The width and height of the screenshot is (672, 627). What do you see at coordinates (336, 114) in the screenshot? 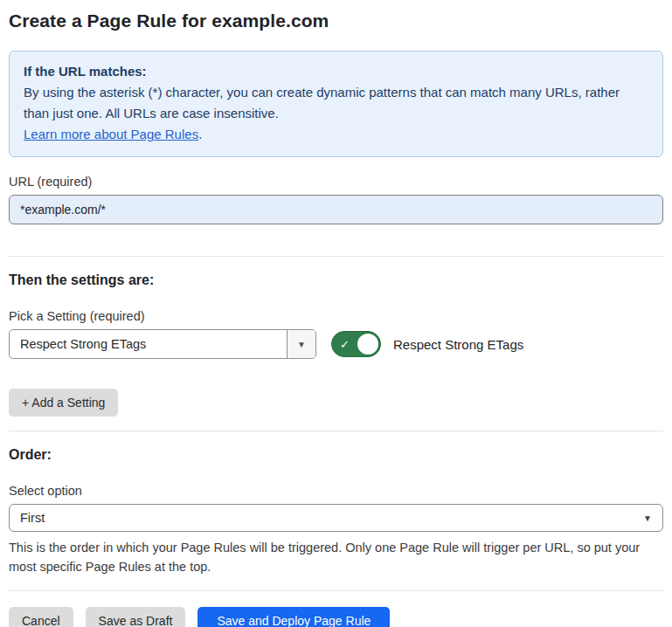
I see `info-box-body: By using the asterisk (*) character, you…` at bounding box center [336, 114].